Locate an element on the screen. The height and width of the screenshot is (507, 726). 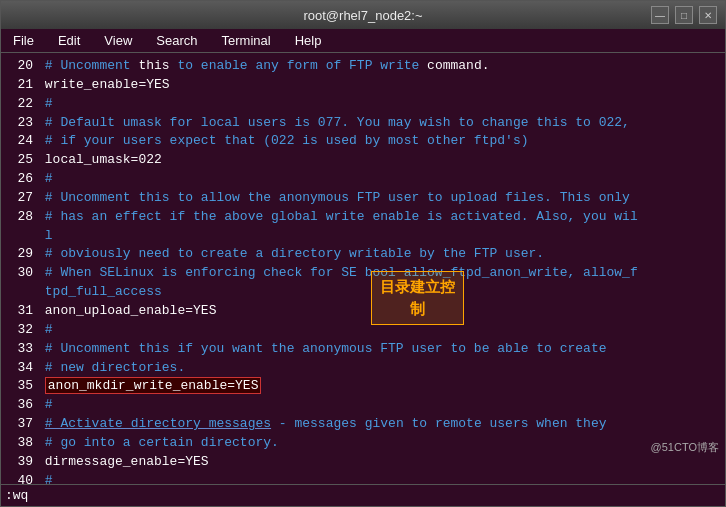
line-24: 24 # if your users expect that (022 is u… is located at coordinates (363, 142).